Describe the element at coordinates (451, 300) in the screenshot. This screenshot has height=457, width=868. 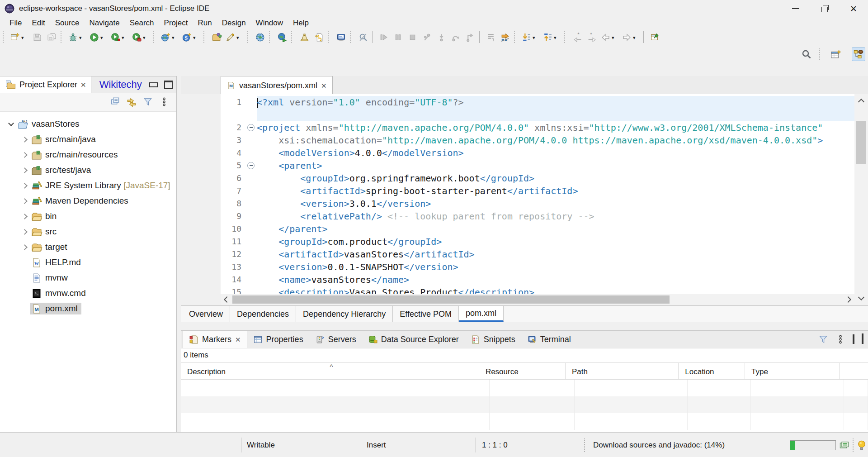
I see `scrollbar-thumb` at that location.